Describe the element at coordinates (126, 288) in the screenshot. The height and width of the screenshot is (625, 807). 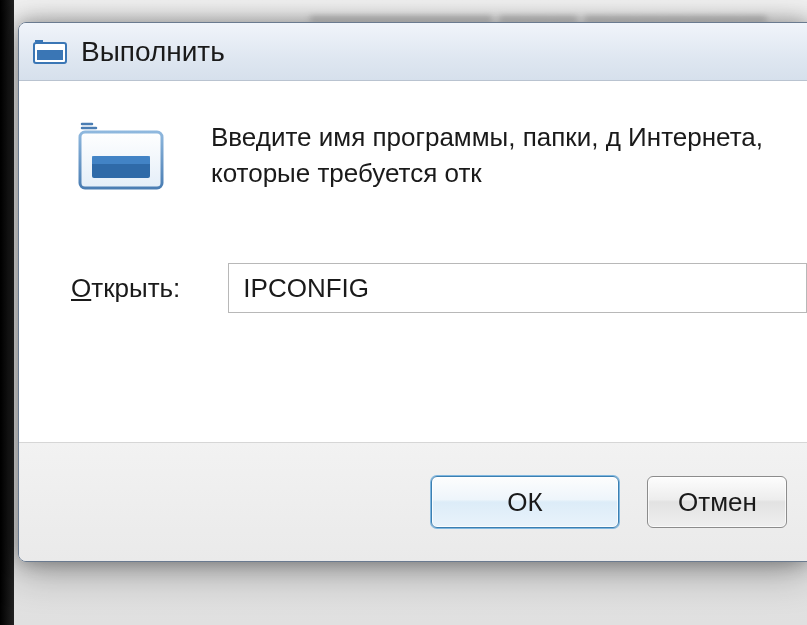
I see `open-label: Открыть:` at that location.